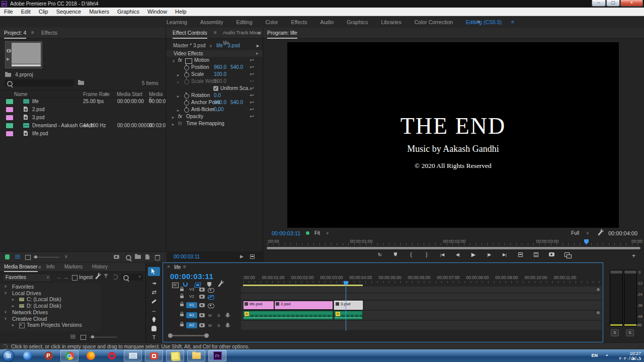  I want to click on maximize-button: ▢, so click(613, 3).